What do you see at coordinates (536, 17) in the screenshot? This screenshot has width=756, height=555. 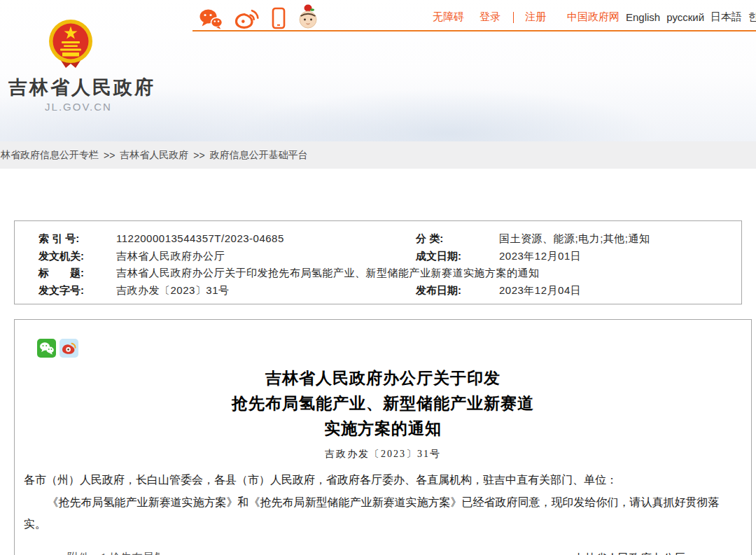 I see `register-link: 注册` at bounding box center [536, 17].